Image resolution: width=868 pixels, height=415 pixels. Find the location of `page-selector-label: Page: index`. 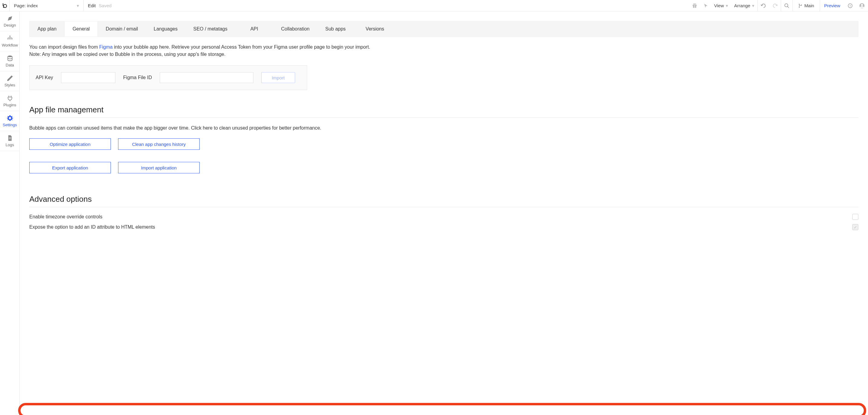

page-selector-label: Page: index is located at coordinates (26, 5).